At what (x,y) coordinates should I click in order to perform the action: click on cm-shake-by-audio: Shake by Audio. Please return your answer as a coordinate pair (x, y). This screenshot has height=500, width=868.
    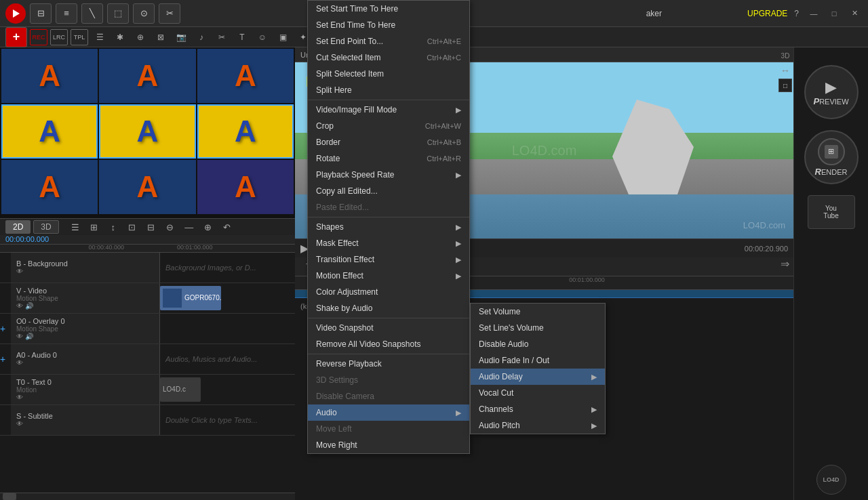
    Looking at the image, I should click on (389, 308).